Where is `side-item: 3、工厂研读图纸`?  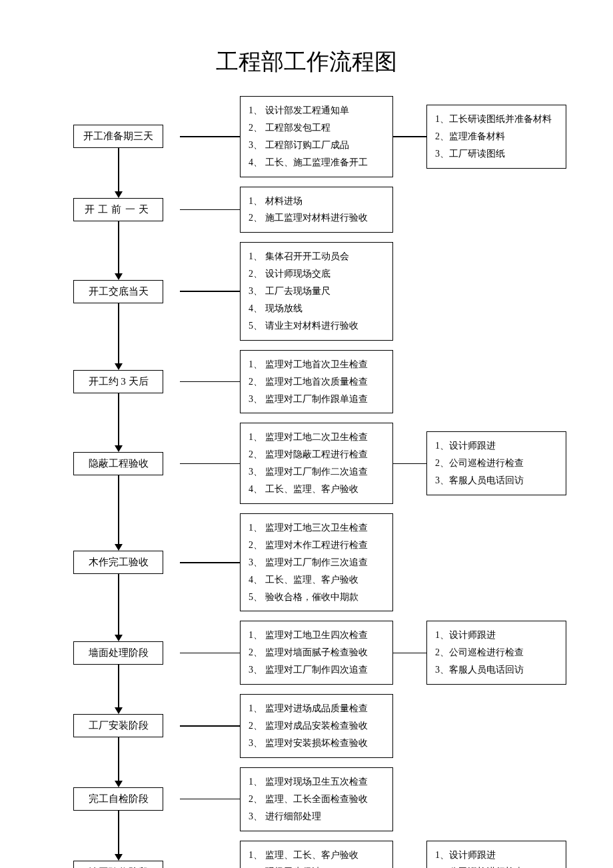 side-item: 3、工厂研读图纸 is located at coordinates (497, 154).